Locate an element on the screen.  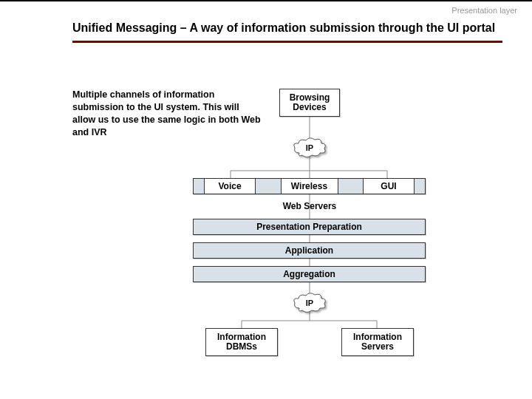
node-information-dbmss: Information DBMSs is located at coordinates (242, 342).